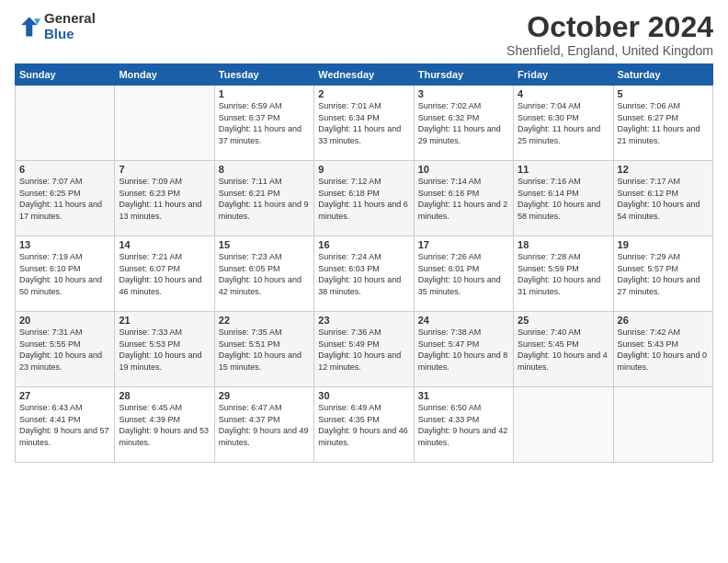 The width and height of the screenshot is (728, 563). What do you see at coordinates (64, 425) in the screenshot?
I see `cell-details: Sunrise: 6:43 AM Sunset: 4:41 PM Dayligh…` at bounding box center [64, 425].